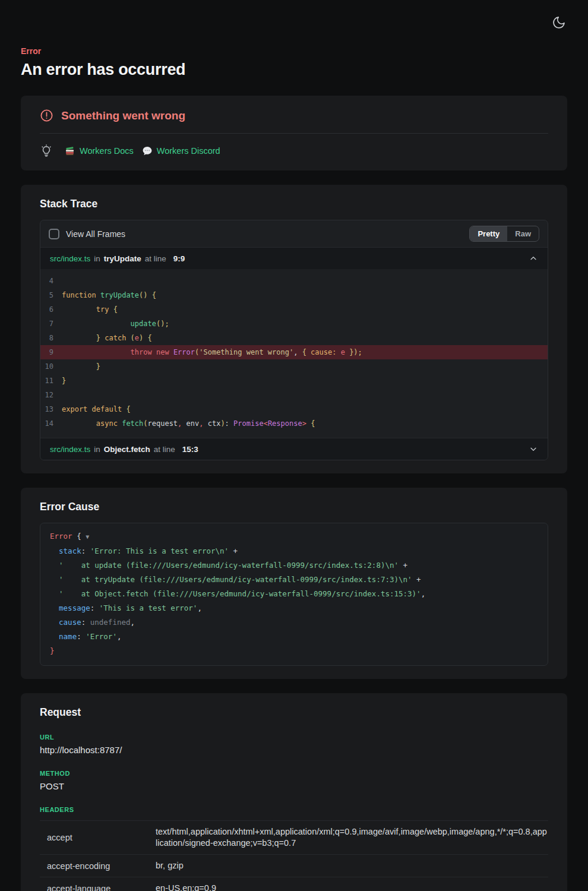 Image resolution: width=588 pixels, height=891 pixels. What do you see at coordinates (352, 866) in the screenshot?
I see `header-value: br, gzip` at bounding box center [352, 866].